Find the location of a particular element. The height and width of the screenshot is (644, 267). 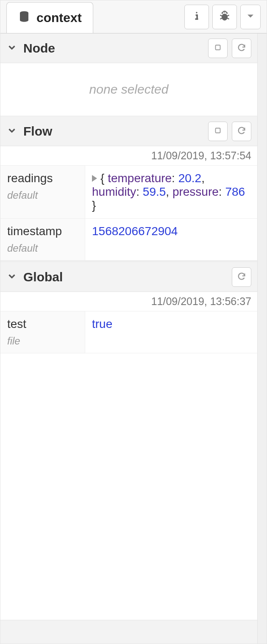

sidebar-tab-row: context is located at coordinates (134, 17).